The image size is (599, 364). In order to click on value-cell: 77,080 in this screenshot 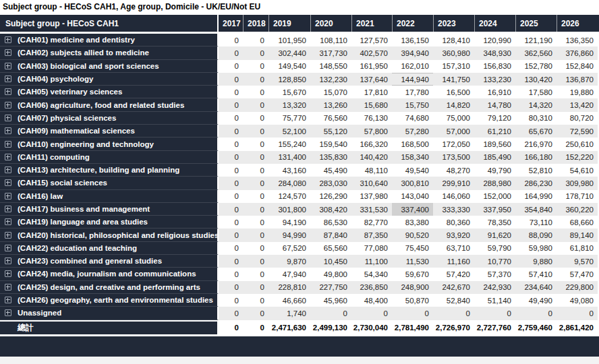, I will do `click(372, 248)`.